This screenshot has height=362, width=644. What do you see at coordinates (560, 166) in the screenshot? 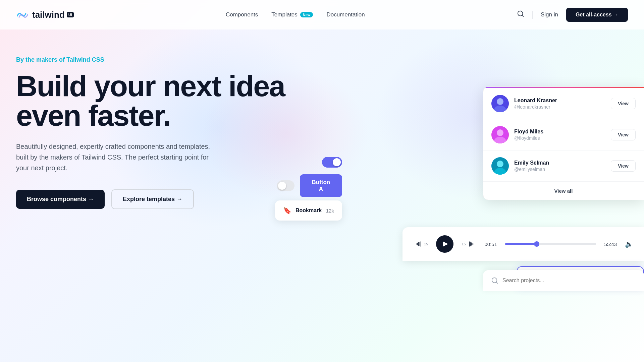
I see `user-info-2: Emily Selman @emilyselman` at bounding box center [560, 166].